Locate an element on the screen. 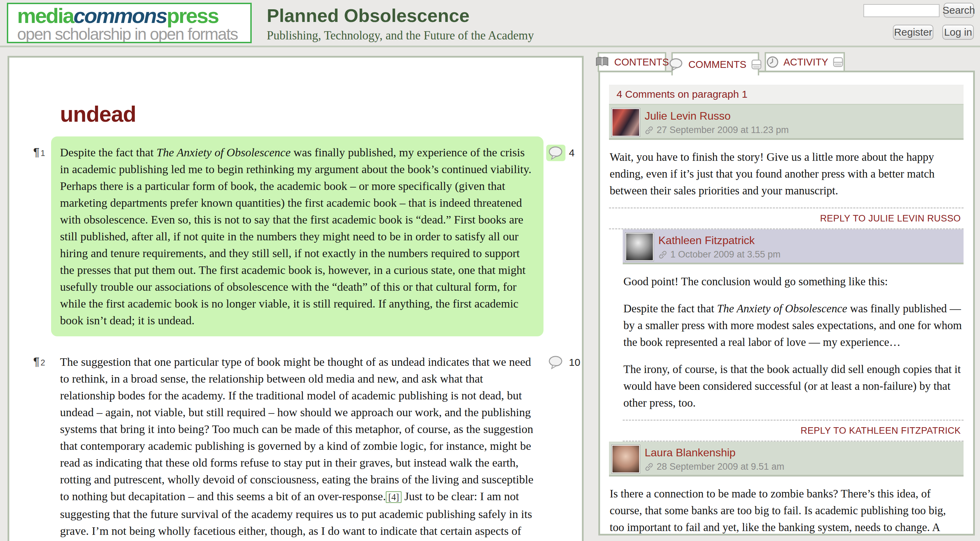 The height and width of the screenshot is (541, 980). login-button: Log in is located at coordinates (958, 32).